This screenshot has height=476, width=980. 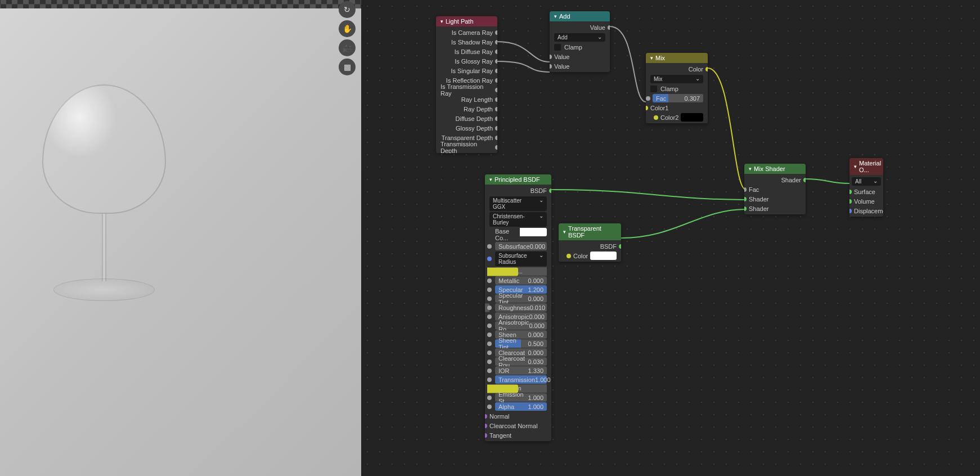 What do you see at coordinates (467, 84) in the screenshot?
I see `node-light-path: Light Path Is Camera RayIs Shadow RayIs …` at bounding box center [467, 84].